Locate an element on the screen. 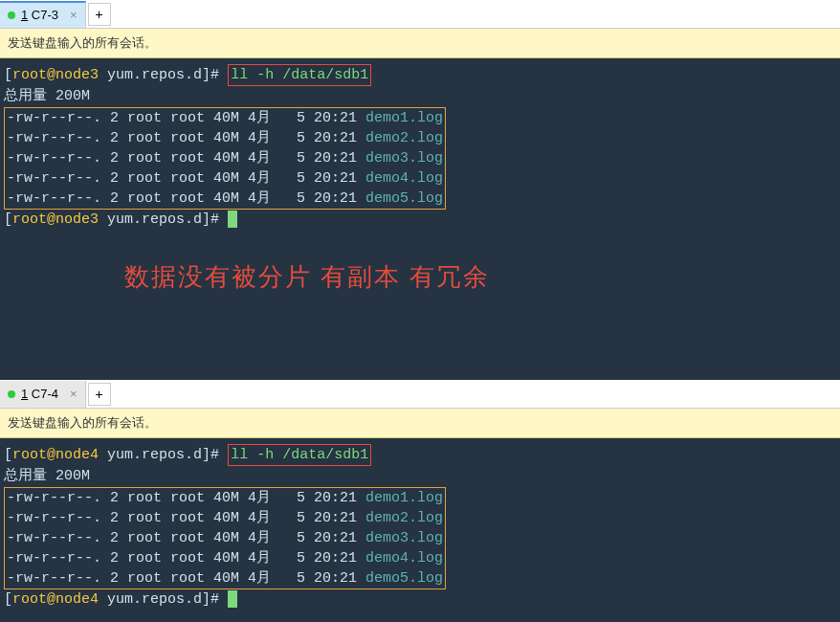  prompt-line-idle: [root@node3 yum.repos.d]# is located at coordinates (420, 220).